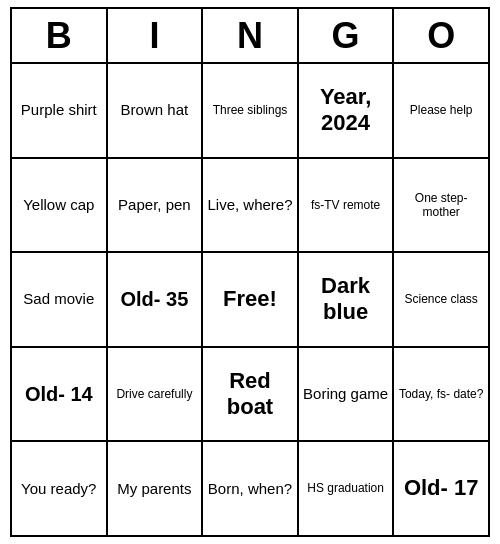  Describe the element at coordinates (156, 206) in the screenshot. I see `bingo-cell-1-1: Paper, pen` at that location.